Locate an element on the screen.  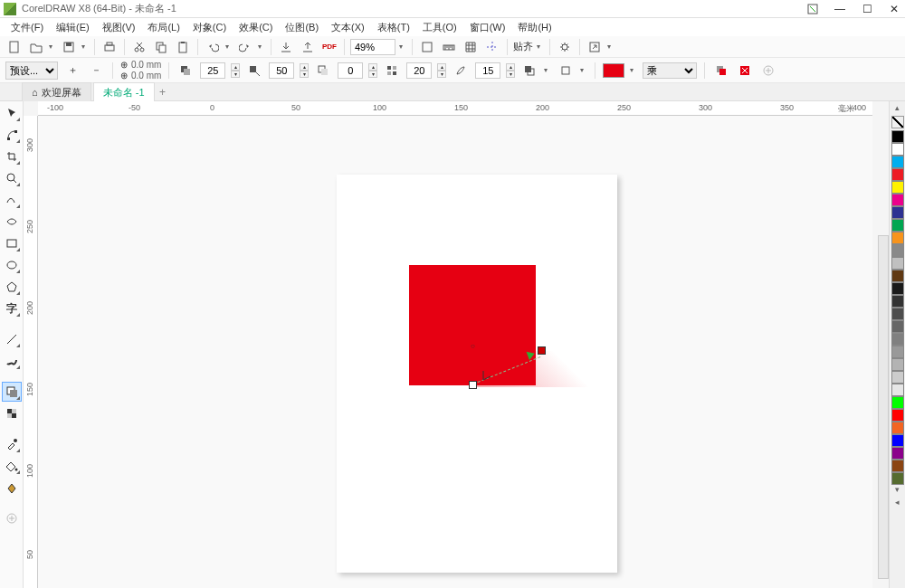
new-tab-button: + is located at coordinates (163, 92).